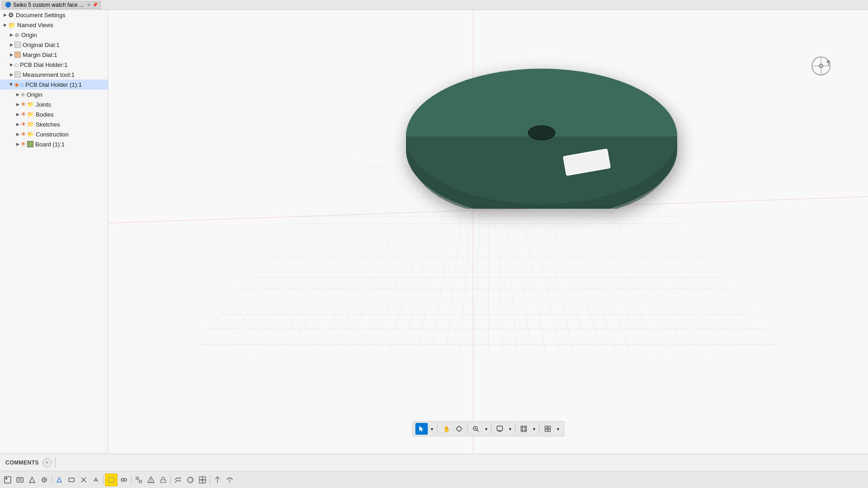 This screenshot has height=488, width=868. What do you see at coordinates (54, 94) in the screenshot?
I see `origin-sub-item: ▶ ⊕ Origin` at bounding box center [54, 94].